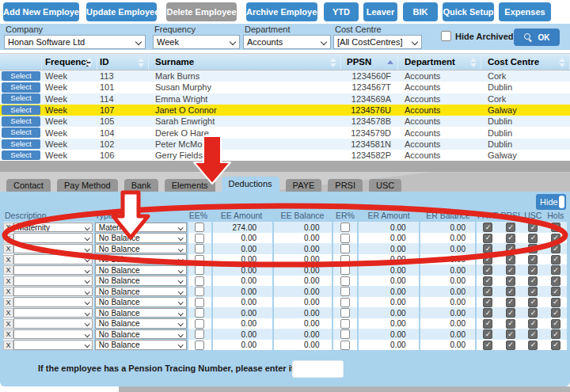  I want to click on hide-panel-button: Hide, so click(551, 202).